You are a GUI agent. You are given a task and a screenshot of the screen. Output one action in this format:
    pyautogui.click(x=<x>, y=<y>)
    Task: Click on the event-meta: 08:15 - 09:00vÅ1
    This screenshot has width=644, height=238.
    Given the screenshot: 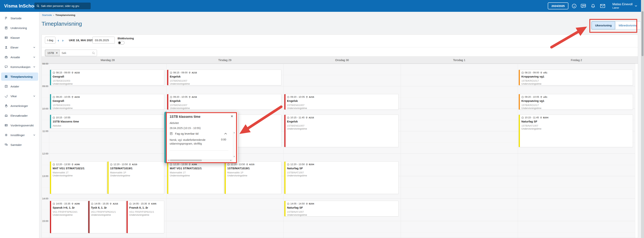 What is the action you would take?
    pyautogui.click(x=576, y=72)
    